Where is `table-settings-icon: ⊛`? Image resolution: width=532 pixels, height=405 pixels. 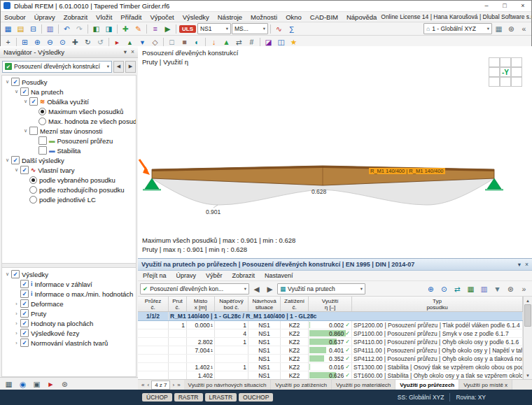
table-settings-icon: ⊛ is located at coordinates (511, 288).